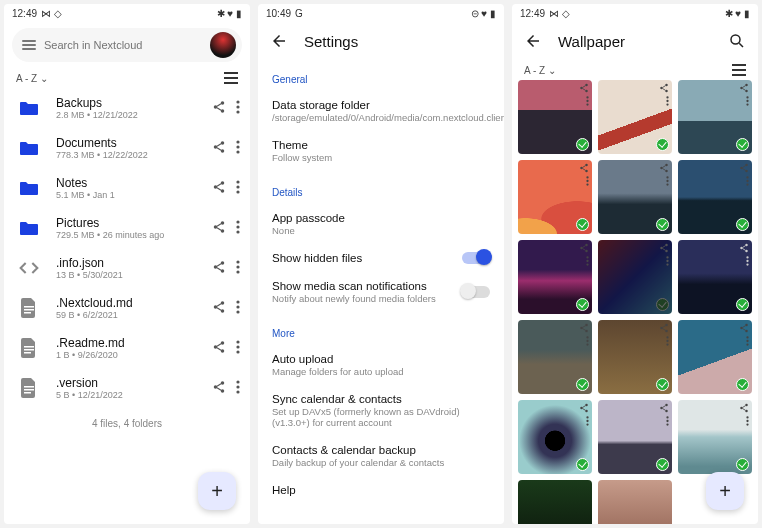 The height and width of the screenshot is (528, 762). Describe the element at coordinates (381, 260) in the screenshot. I see `setting-hidden-files: Show hidden files` at that location.